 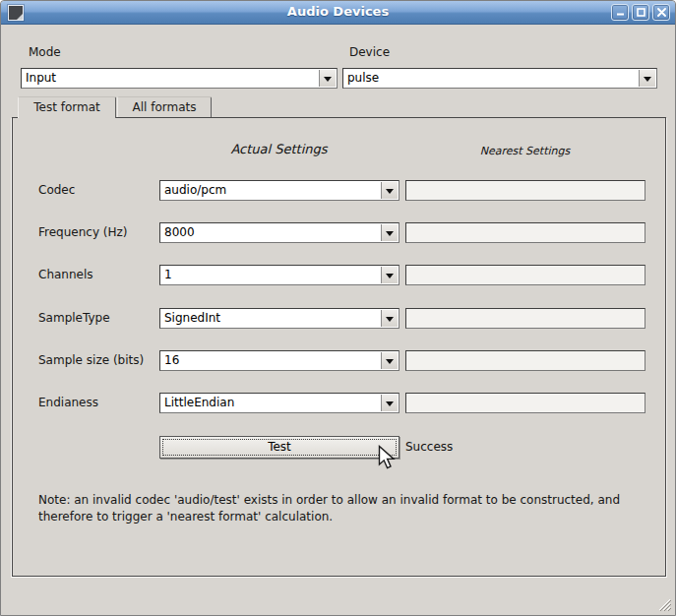 What do you see at coordinates (338, 13) in the screenshot?
I see `titlebar: Audio Devices` at bounding box center [338, 13].